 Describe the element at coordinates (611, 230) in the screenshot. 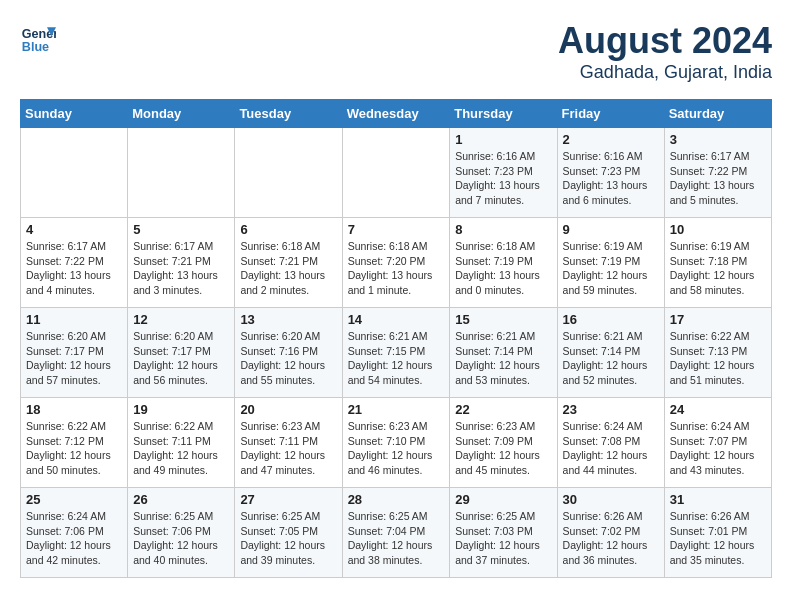

I see `day-number: 9` at that location.